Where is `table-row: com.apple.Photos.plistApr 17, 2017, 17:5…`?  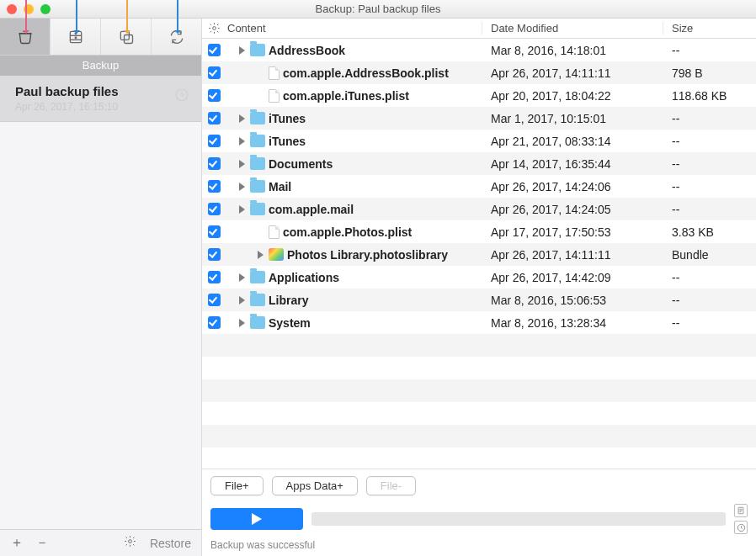 table-row: com.apple.Photos.plistApr 17, 2017, 17:5… is located at coordinates (479, 232).